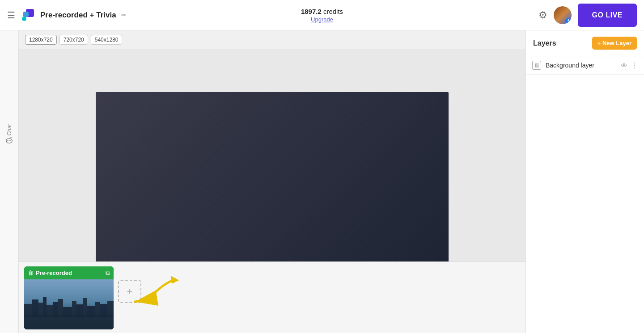 This screenshot has width=644, height=333. What do you see at coordinates (78, 15) in the screenshot?
I see `project-name: Pre-recorded + Trivia` at bounding box center [78, 15].